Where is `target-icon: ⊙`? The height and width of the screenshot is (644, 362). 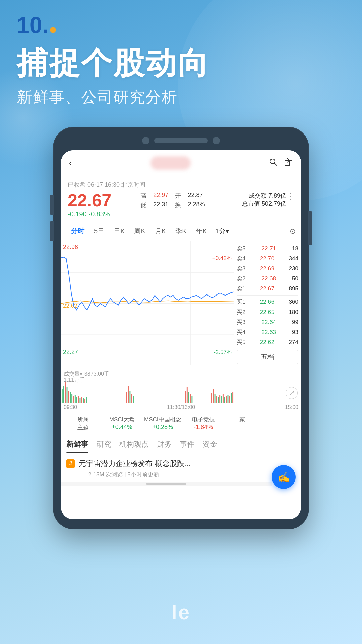 target-icon: ⊙ is located at coordinates (293, 231).